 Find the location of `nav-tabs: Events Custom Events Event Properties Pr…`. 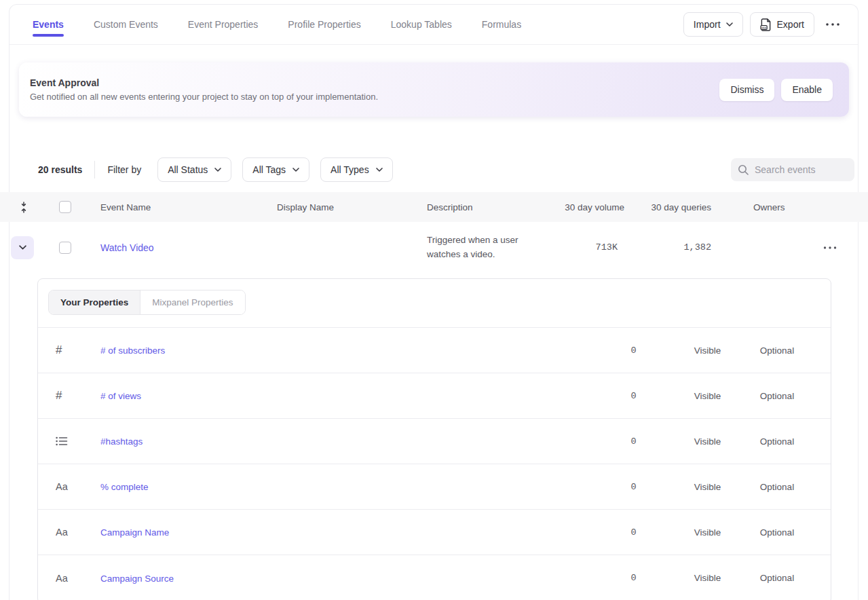

nav-tabs: Events Custom Events Event Properties Pr… is located at coordinates (277, 24).